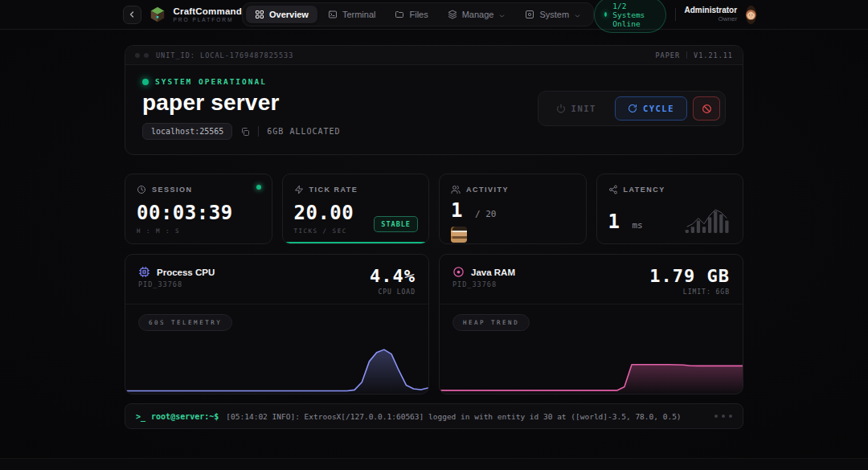 This screenshot has height=470, width=868. What do you see at coordinates (418, 14) in the screenshot?
I see `tab-label: Files` at bounding box center [418, 14].